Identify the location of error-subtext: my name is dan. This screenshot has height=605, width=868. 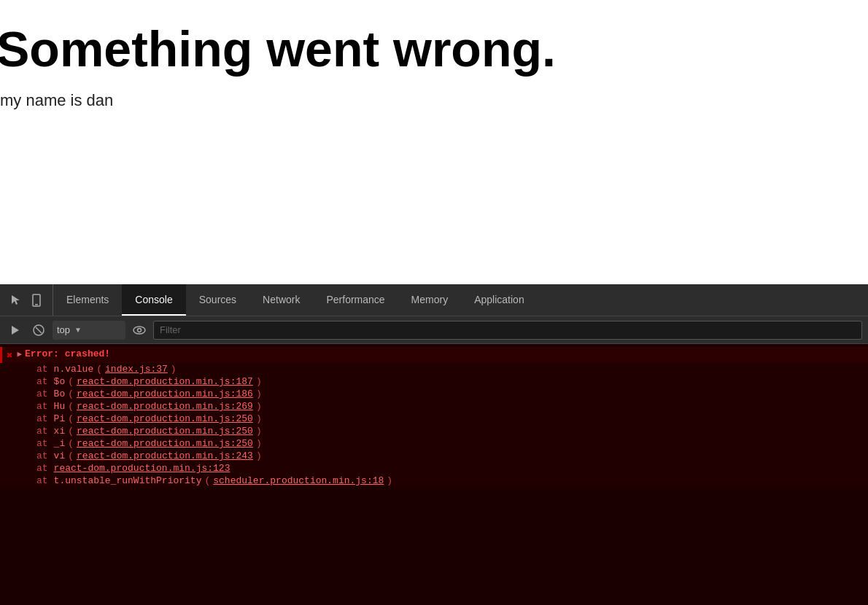
(434, 101).